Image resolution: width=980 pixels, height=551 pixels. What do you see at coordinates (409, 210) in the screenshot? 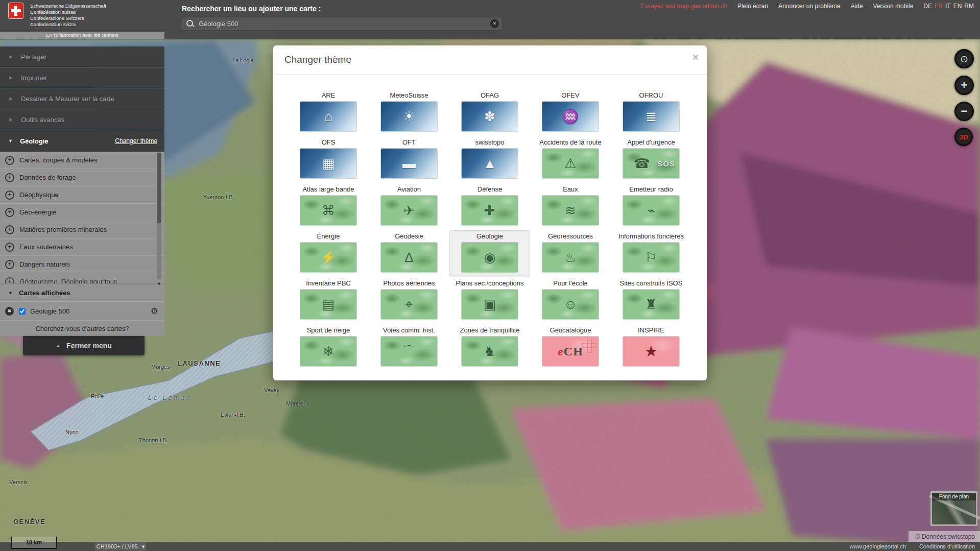
I see `aviation-thumbnail: ✈` at bounding box center [409, 210].